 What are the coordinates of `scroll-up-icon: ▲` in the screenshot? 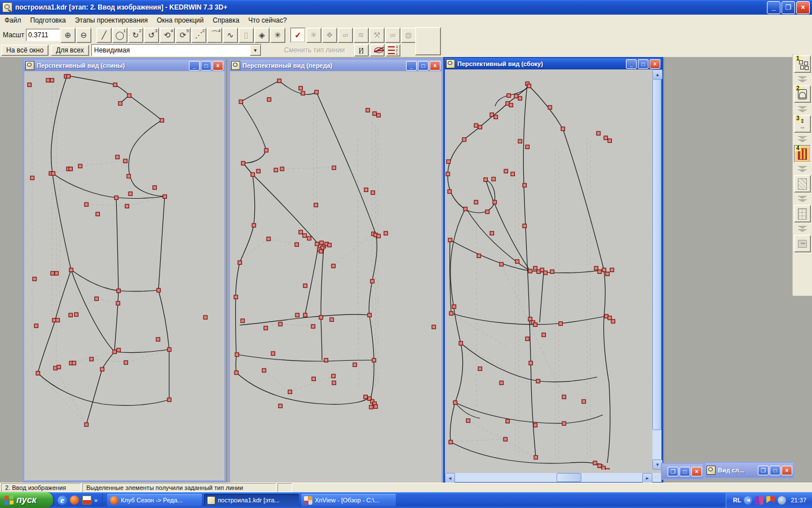 It's located at (657, 75).